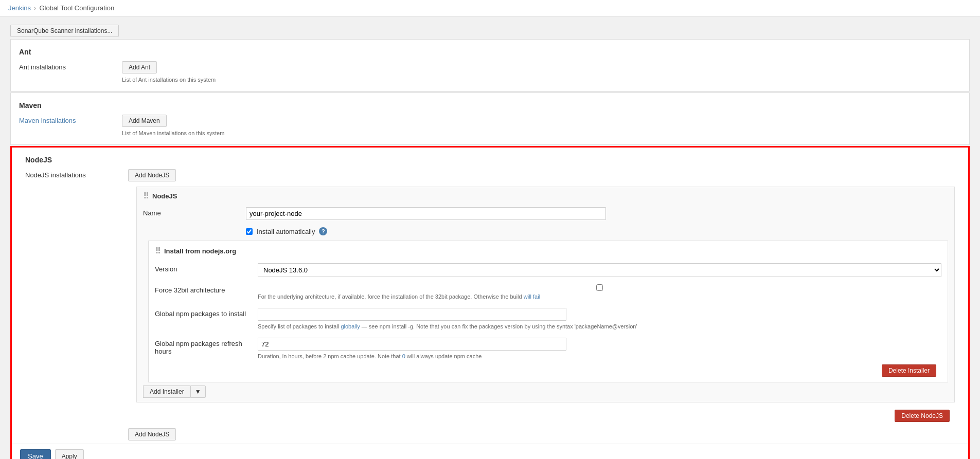  Describe the element at coordinates (600, 292) in the screenshot. I see `force-32bit-controls: For the underlying architecture, if avai…` at that location.